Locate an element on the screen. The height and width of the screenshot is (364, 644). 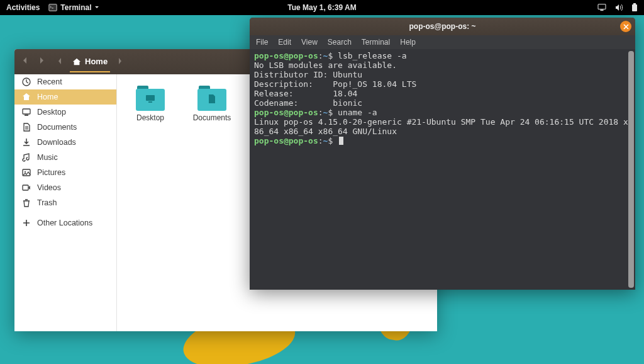
back-button is located at coordinates (25, 62).